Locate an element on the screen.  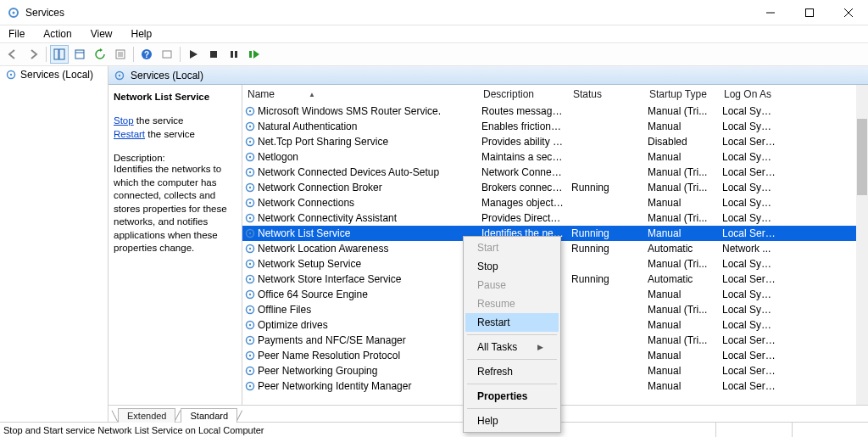
cell-name: Network Connectivity Assistant is located at coordinates (368, 218).